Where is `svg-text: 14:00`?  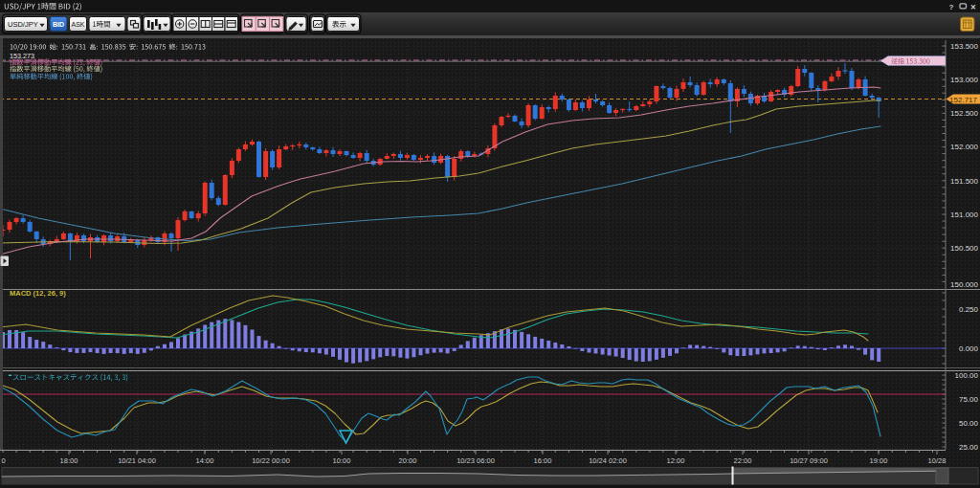
svg-text: 14:00 is located at coordinates (205, 461).